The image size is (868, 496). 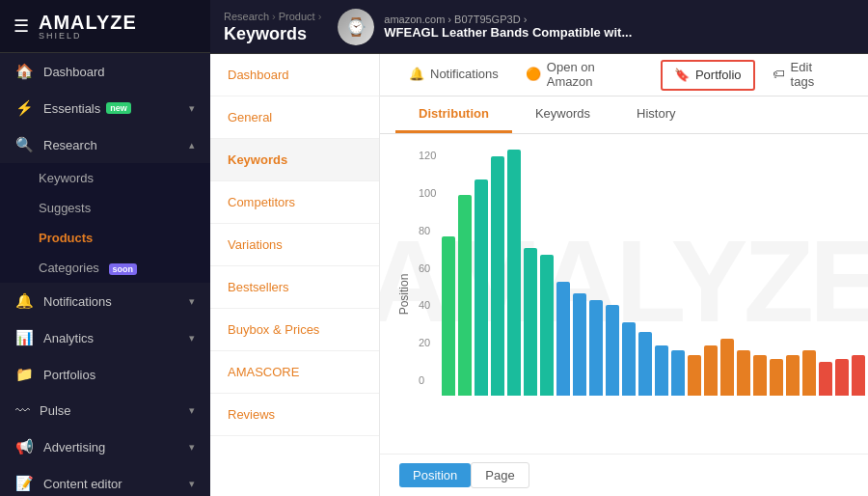 I want to click on portfolio-icon: 🔖, so click(x=682, y=75).